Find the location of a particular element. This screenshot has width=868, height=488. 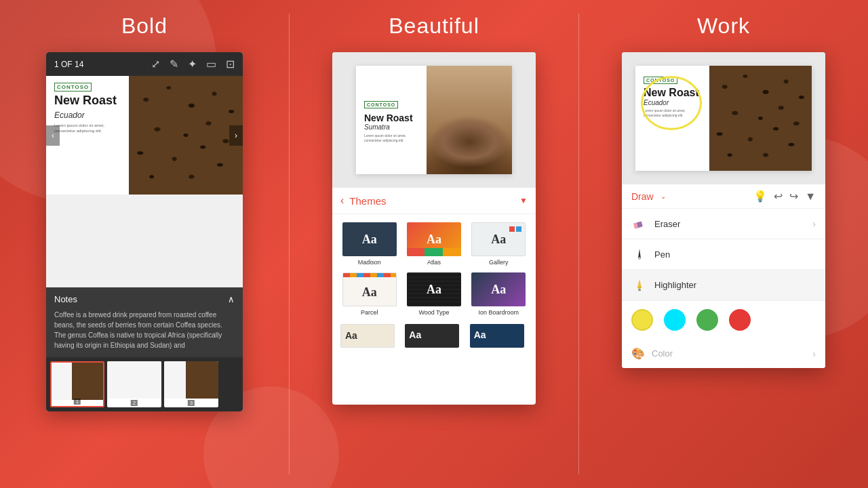

right-slide-card: CONTOSO New Roast Ecuador Lorem ipsum do… is located at coordinates (724, 118).